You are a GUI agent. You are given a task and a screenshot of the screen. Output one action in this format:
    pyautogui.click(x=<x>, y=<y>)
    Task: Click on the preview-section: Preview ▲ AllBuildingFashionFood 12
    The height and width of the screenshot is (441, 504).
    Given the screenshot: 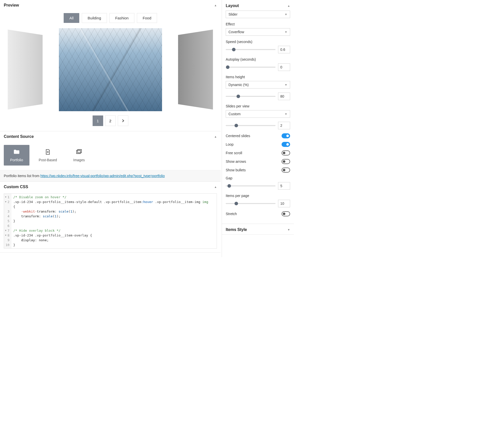 What is the action you would take?
    pyautogui.click(x=110, y=66)
    